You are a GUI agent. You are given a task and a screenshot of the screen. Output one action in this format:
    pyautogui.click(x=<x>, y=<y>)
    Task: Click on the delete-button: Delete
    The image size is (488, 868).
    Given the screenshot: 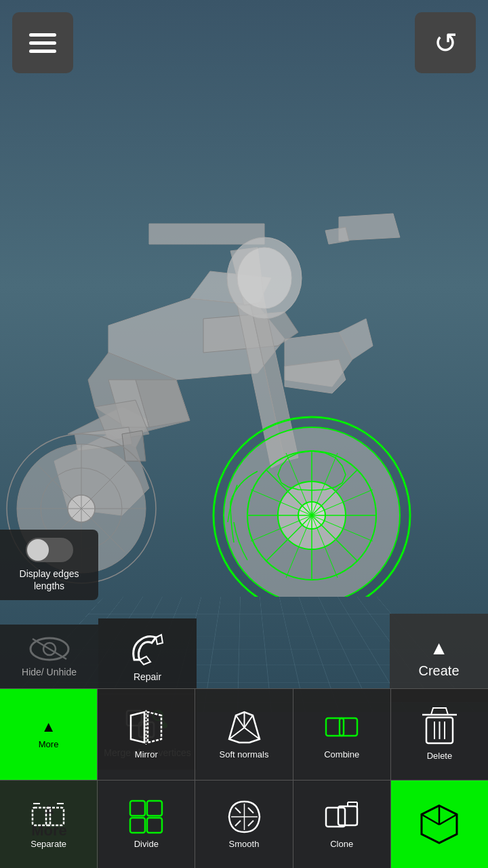 What is the action you would take?
    pyautogui.click(x=439, y=734)
    